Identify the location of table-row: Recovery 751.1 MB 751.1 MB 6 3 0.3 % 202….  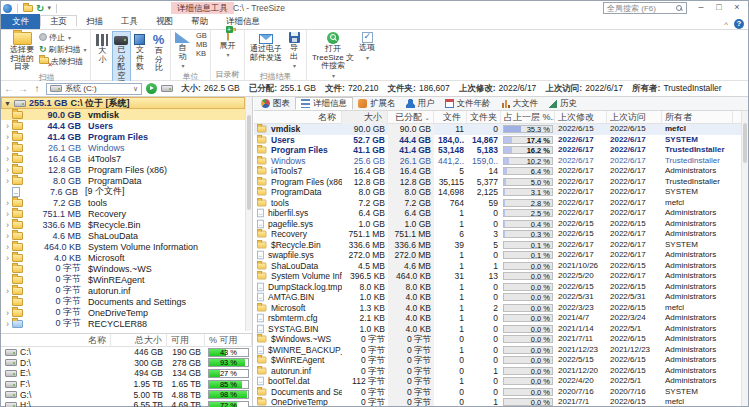
(498, 234).